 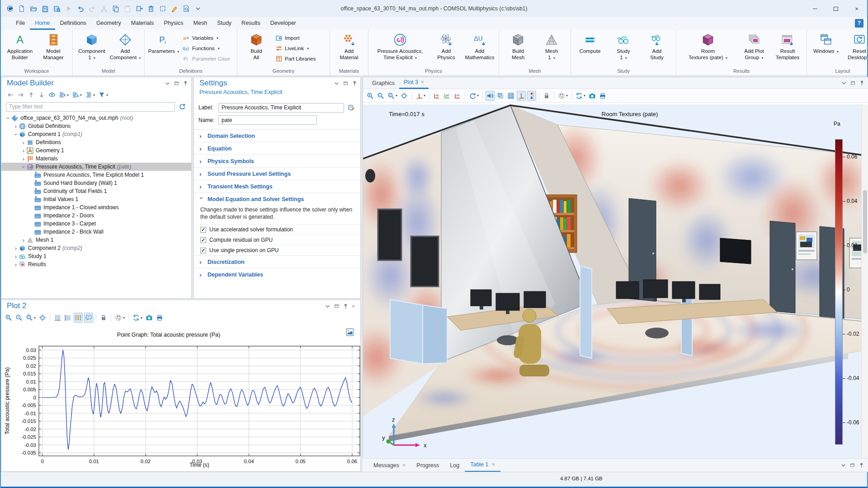 I want to click on menu-item-file: File, so click(x=20, y=23).